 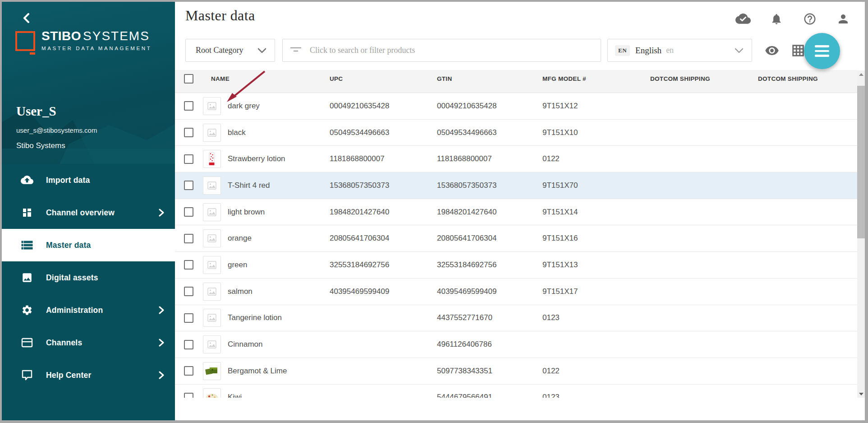 I want to click on category-dropdown: Root Category, so click(x=230, y=51).